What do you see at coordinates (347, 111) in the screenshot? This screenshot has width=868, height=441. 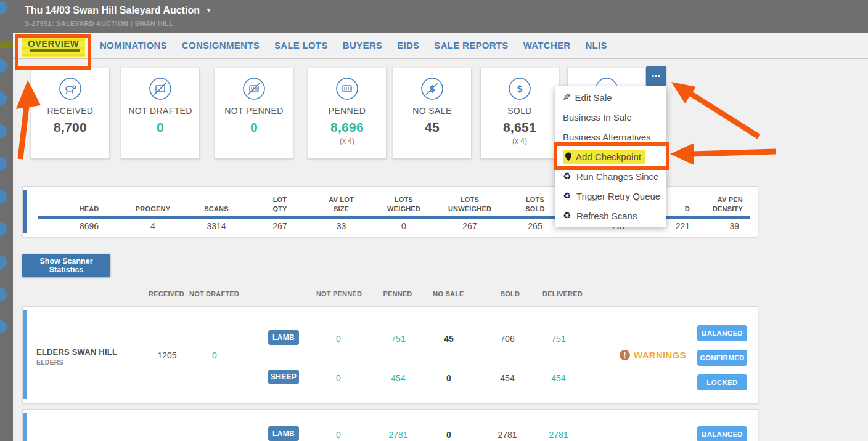 I see `stat-label: PENNED` at bounding box center [347, 111].